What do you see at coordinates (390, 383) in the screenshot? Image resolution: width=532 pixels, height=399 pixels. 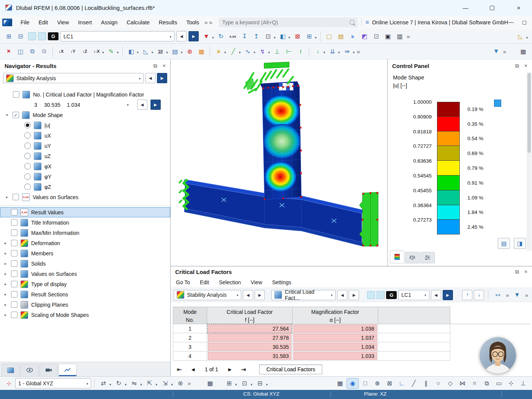 I see `box-snap-icon: ⊠` at bounding box center [390, 383].